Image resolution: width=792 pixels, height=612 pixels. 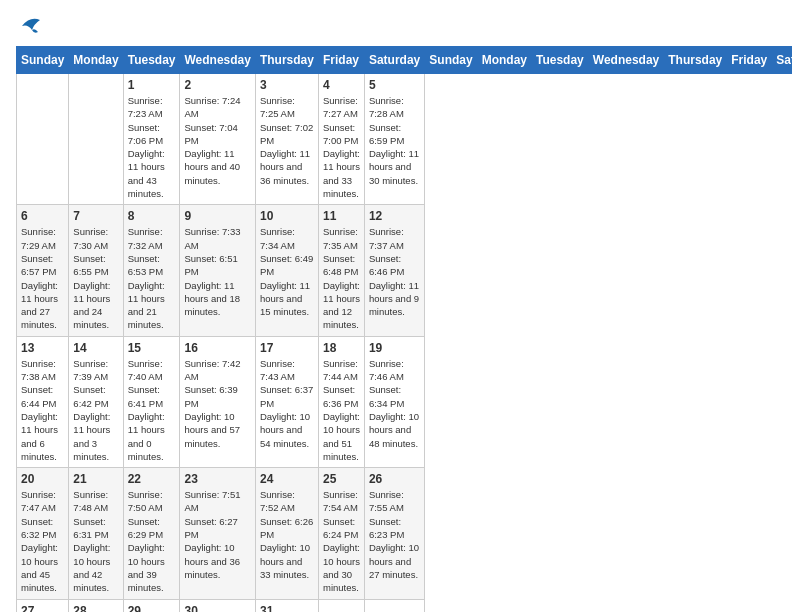 I want to click on calendar-cell: 30Sunrise: 7:00 AM Sunset: 5:17 PM Dayli…, so click(x=218, y=606).